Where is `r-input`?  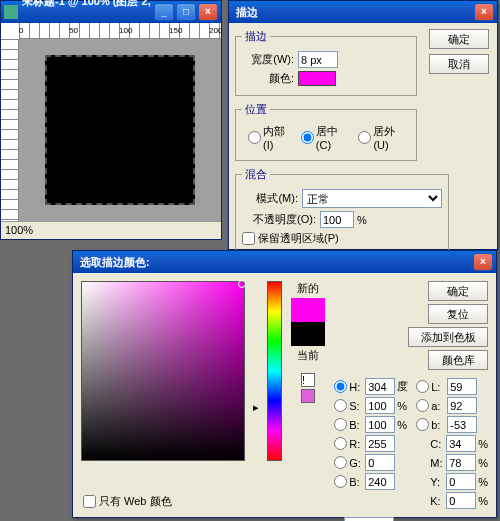
r-input is located at coordinates (380, 444).